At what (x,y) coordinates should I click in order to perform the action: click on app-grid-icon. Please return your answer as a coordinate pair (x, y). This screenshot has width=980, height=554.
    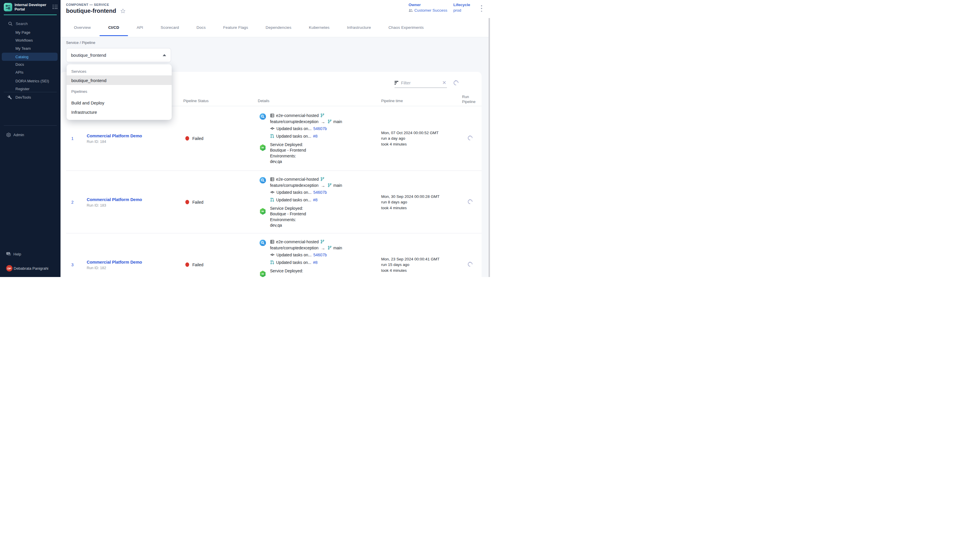
    Looking at the image, I should click on (55, 7).